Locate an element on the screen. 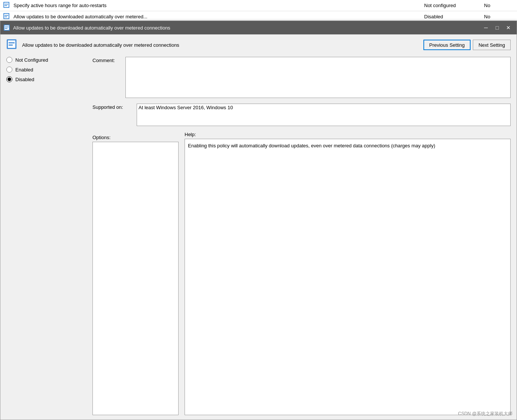 The height and width of the screenshot is (420, 517). watermark: CSDN @系统之家装机大师 is located at coordinates (485, 414).